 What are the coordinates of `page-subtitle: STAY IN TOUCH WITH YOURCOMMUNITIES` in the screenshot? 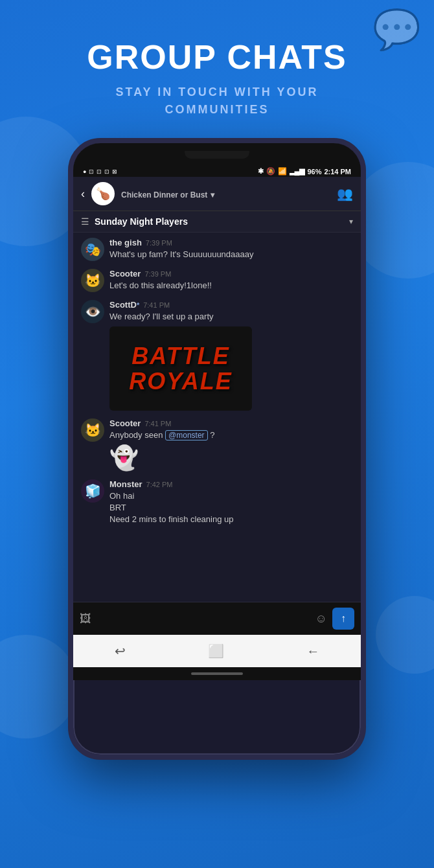 It's located at (216, 101).